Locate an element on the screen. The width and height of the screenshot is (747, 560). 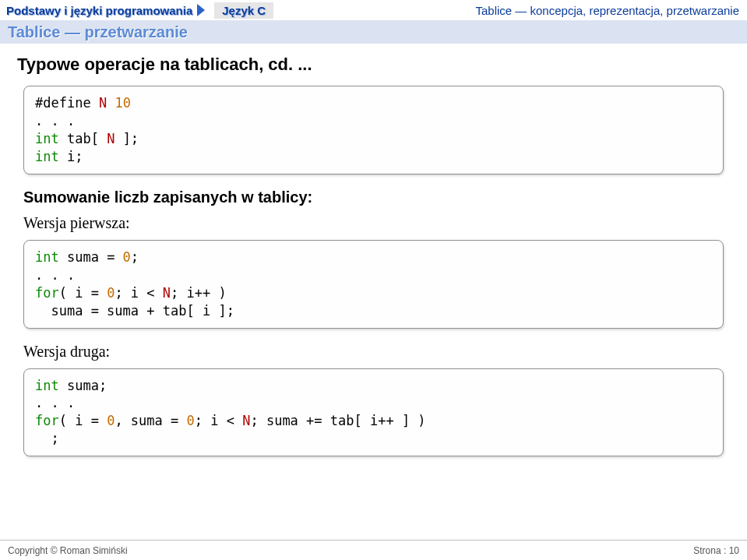
code-text: , suma = is located at coordinates (150, 421).